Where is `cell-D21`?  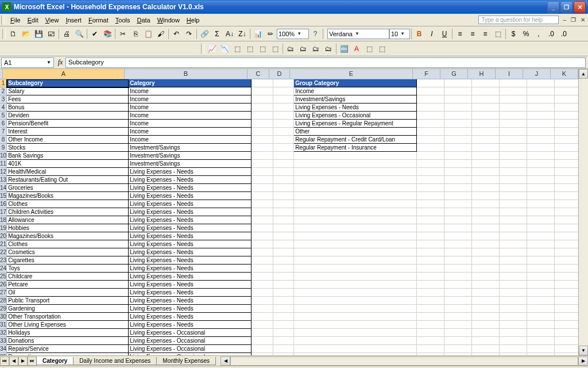
cell-D21 is located at coordinates (284, 244).